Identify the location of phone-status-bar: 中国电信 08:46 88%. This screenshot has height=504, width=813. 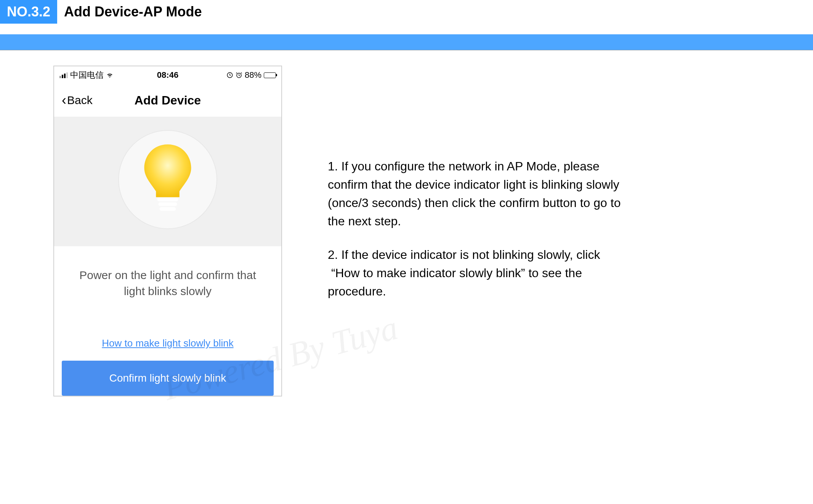
(168, 75).